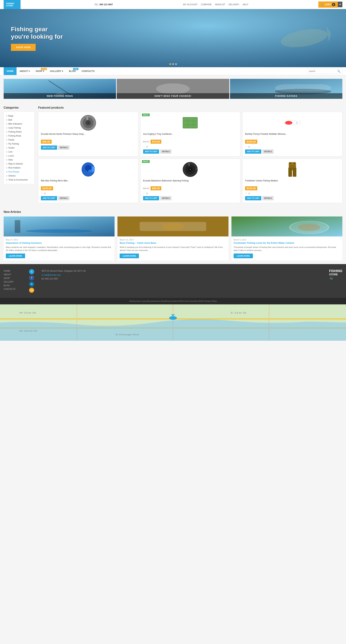 The width and height of the screenshot is (346, 644). Describe the element at coordinates (147, 194) in the screenshot. I see `compare-icon-5: ⊞` at that location.